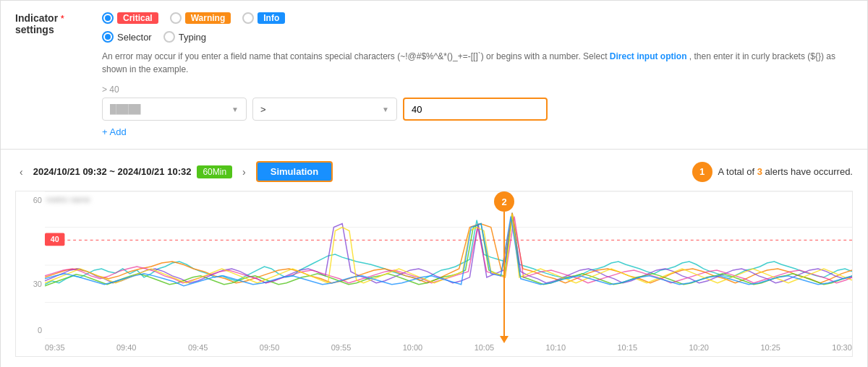  What do you see at coordinates (40, 330) in the screenshot?
I see `y-label-0: 0` at bounding box center [40, 330].